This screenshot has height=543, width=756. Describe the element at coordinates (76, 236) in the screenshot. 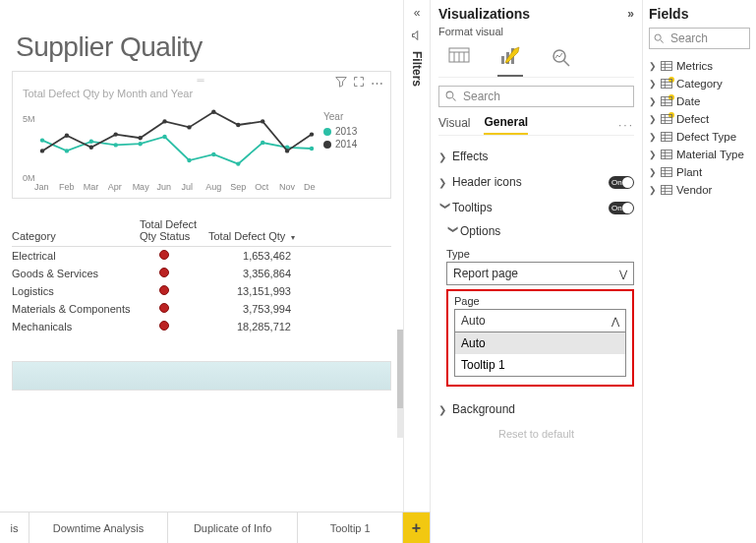

I see `col-category: Category` at that location.